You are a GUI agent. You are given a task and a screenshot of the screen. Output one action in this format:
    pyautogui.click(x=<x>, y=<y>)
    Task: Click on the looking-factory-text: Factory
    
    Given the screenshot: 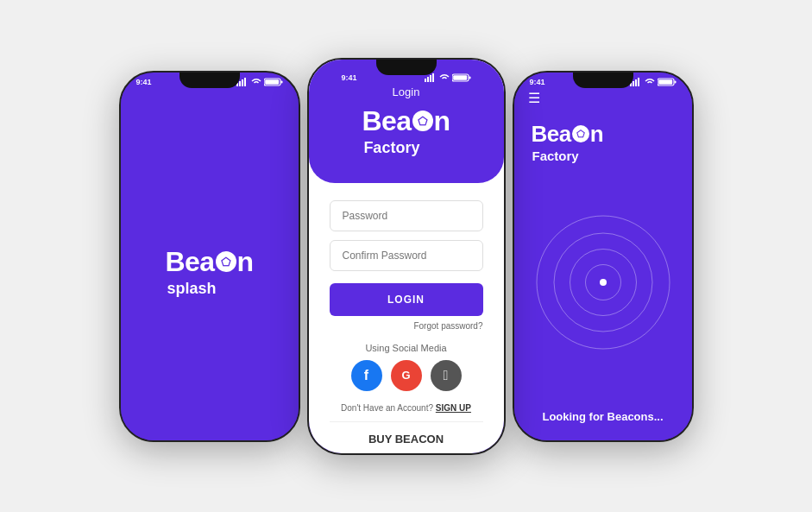 What is the action you would take?
    pyautogui.click(x=556, y=155)
    